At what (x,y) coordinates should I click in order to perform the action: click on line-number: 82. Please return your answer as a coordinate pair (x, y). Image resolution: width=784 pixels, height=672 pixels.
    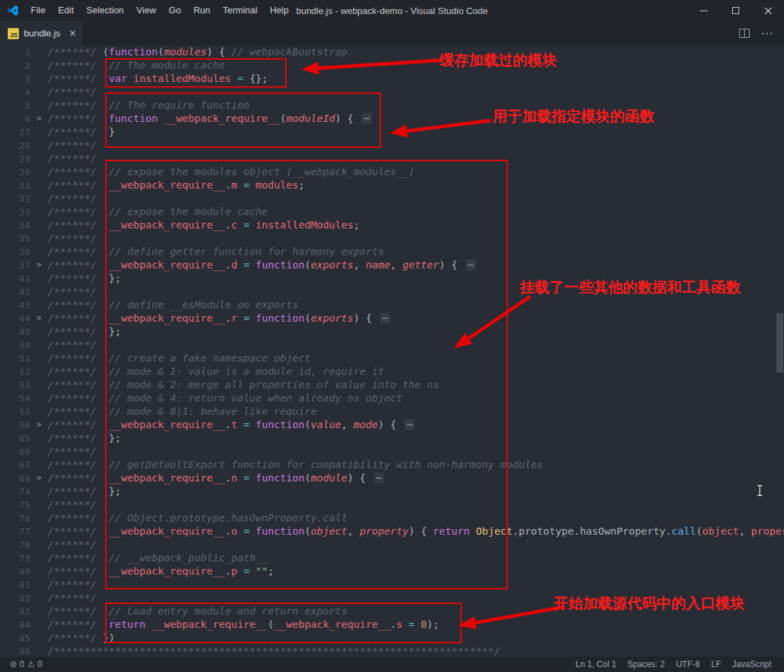
    Looking at the image, I should click on (15, 598).